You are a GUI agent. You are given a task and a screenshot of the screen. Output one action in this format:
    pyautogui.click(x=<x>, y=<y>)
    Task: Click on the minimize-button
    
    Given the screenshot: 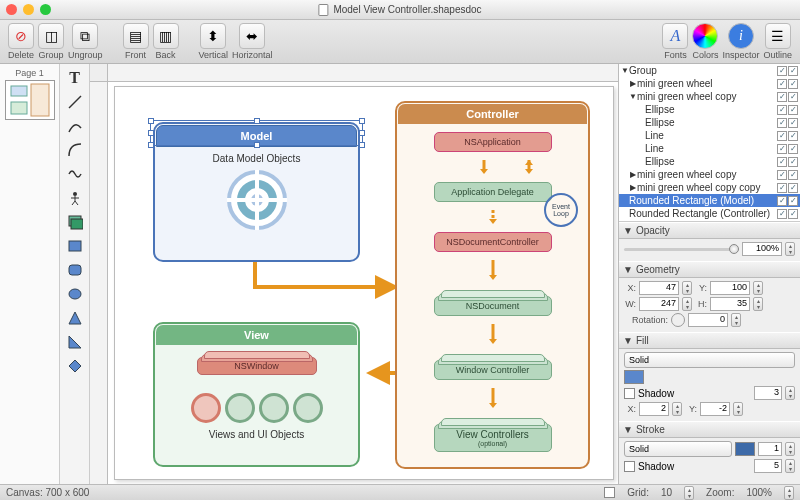 What is the action you would take?
    pyautogui.click(x=28, y=10)
    